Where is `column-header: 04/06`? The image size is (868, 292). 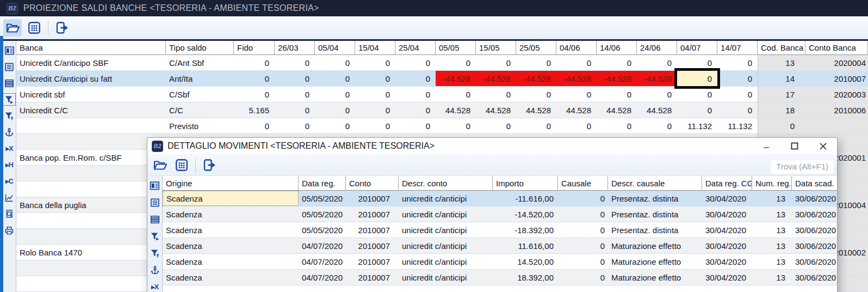
column-header: 04/06 is located at coordinates (576, 48).